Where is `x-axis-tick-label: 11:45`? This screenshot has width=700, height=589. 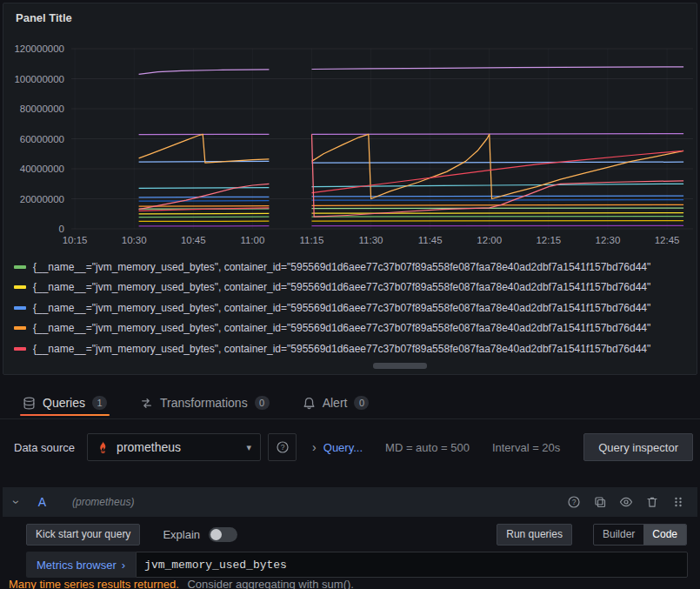
x-axis-tick-label: 11:45 is located at coordinates (430, 240).